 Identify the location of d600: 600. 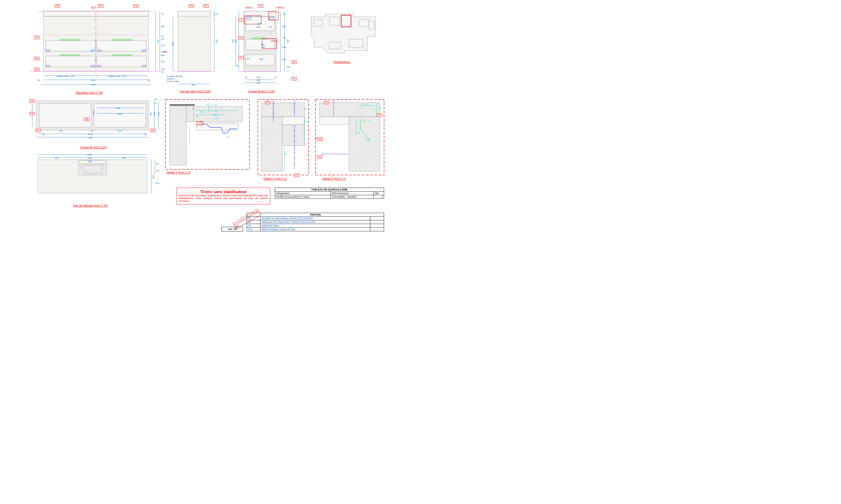
(120, 114).